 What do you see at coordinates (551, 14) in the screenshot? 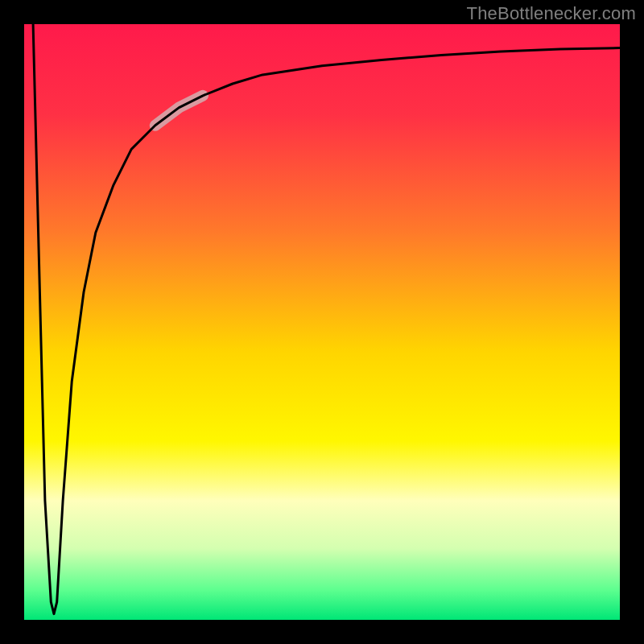
I see `attribution-label: TheBottlenecker.com` at bounding box center [551, 14].